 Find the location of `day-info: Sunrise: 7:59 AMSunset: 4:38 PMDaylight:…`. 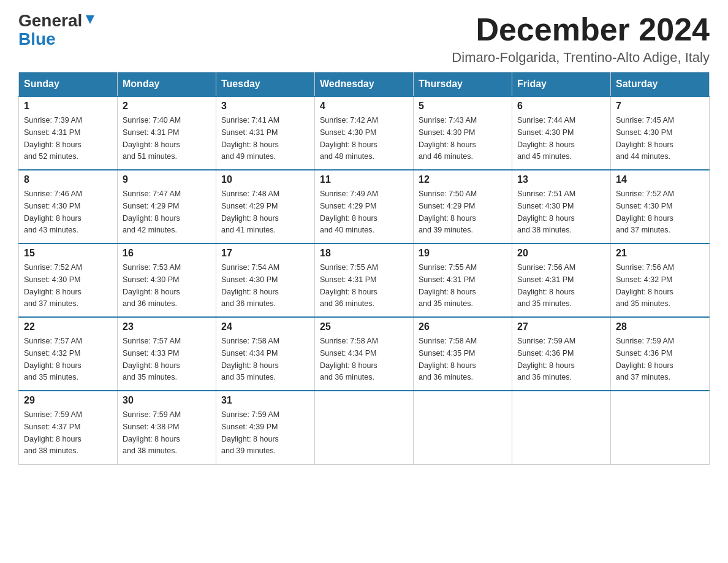

day-info: Sunrise: 7:59 AMSunset: 4:38 PMDaylight:… is located at coordinates (152, 433).